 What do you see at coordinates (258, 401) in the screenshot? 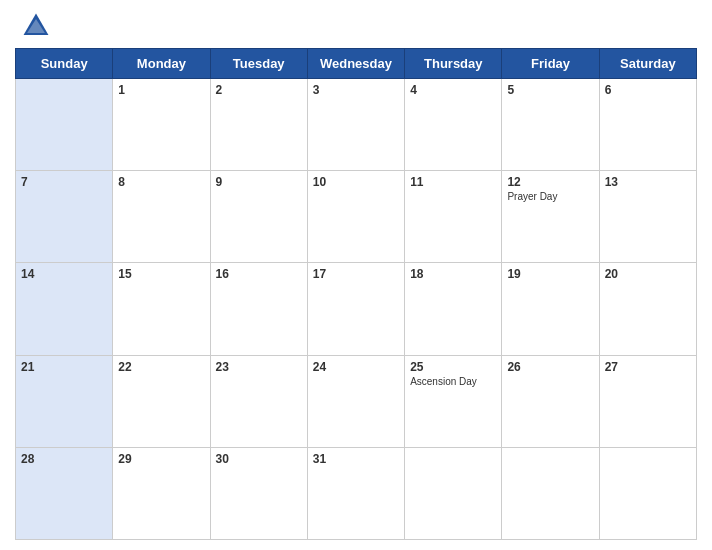
I see `calendar-cell: 23` at bounding box center [258, 401].